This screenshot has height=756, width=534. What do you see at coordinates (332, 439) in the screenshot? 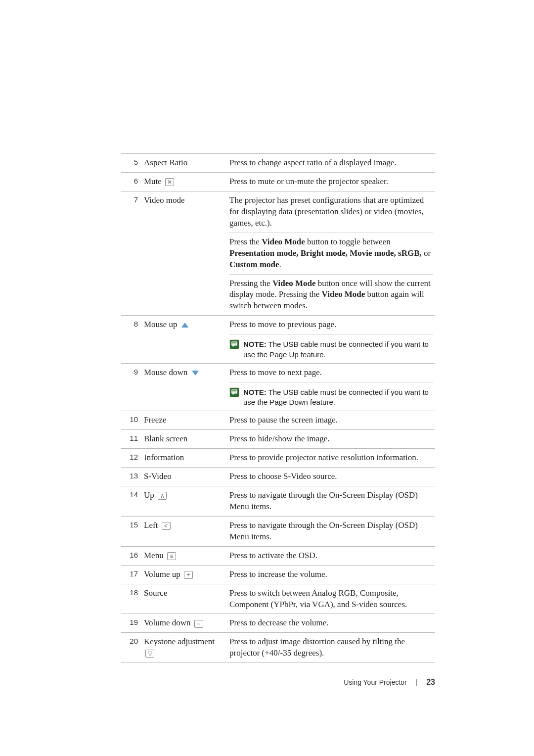
I see `row-description: Press to hide/show the image.` at bounding box center [332, 439].